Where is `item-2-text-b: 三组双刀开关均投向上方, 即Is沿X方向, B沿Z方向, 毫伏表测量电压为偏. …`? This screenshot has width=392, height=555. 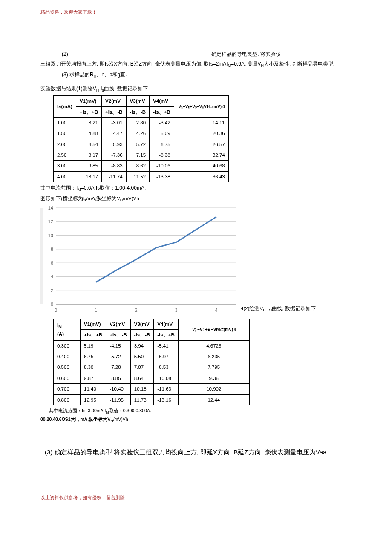
item-2-text-b: 三组双刀开关均投向上方, 即Is沿X方向, B沿Z方向, 毫伏表测量电压为偏. … is located at coordinates (134, 64).